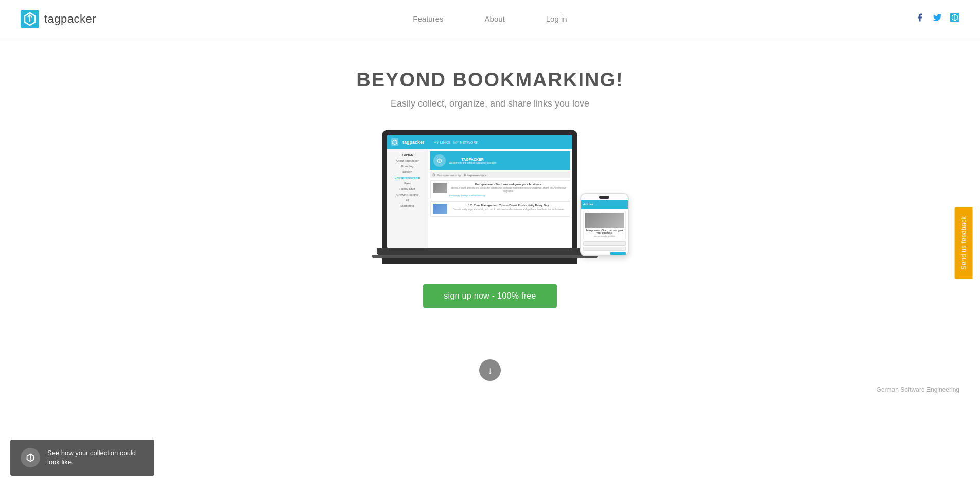  I want to click on tagpacker-logo-icon, so click(30, 19).